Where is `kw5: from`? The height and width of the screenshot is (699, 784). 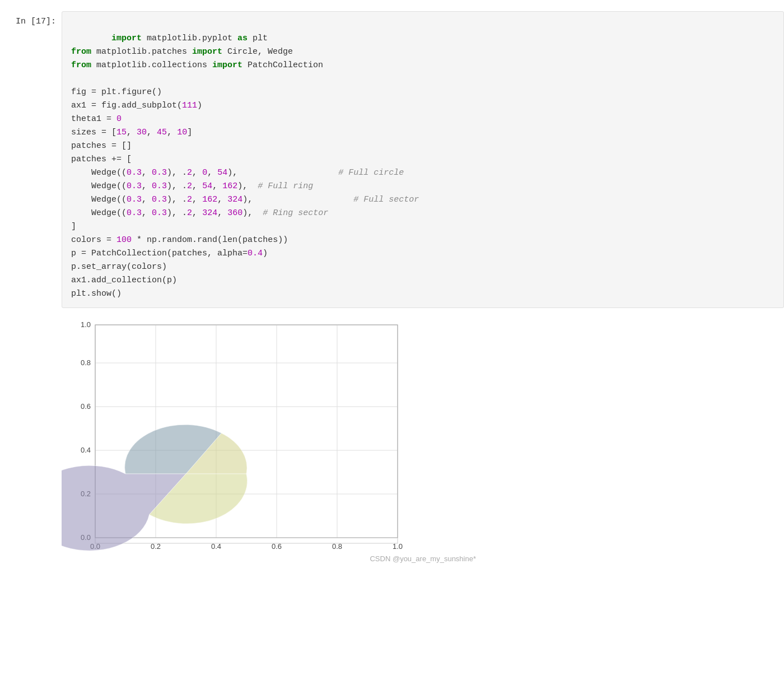 kw5: from is located at coordinates (81, 65).